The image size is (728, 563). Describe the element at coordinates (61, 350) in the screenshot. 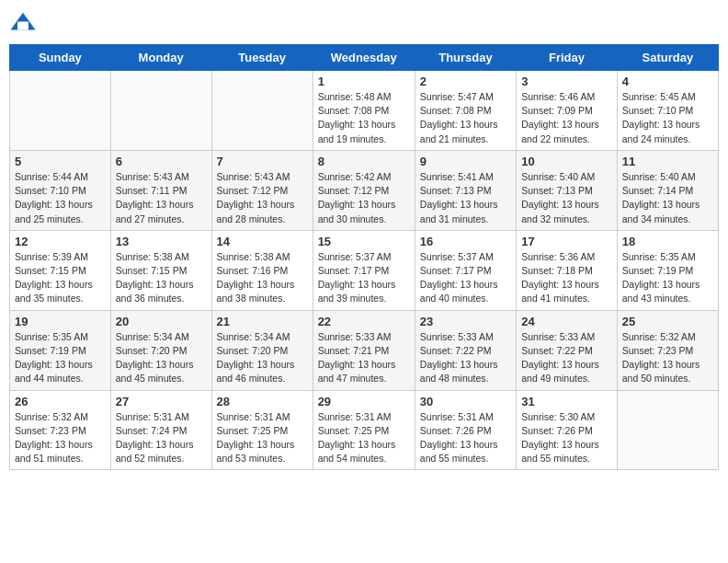

I see `calendar-cell: 19Sunrise: 5:35 AMSunset: 7:19 PMDayligh…` at that location.